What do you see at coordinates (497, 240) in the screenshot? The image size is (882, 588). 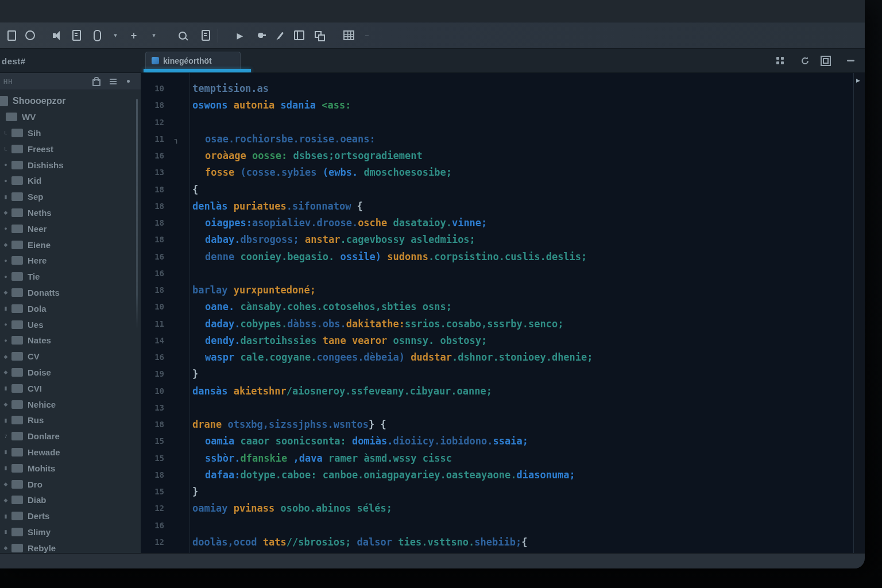 I see `code-line: 18dabay.dbsrogoss; anstar.cagevbossy asl…` at bounding box center [497, 240].